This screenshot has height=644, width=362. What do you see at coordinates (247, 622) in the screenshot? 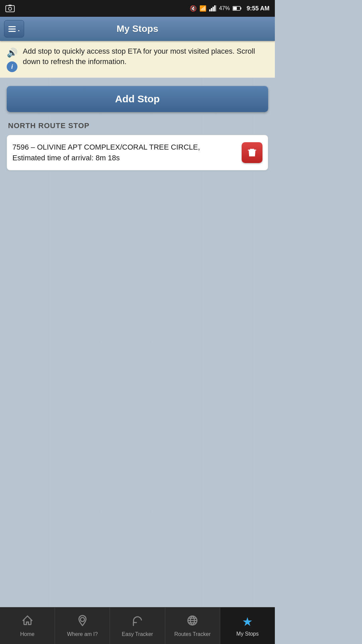
I see `star-icon: ★` at bounding box center [247, 622].